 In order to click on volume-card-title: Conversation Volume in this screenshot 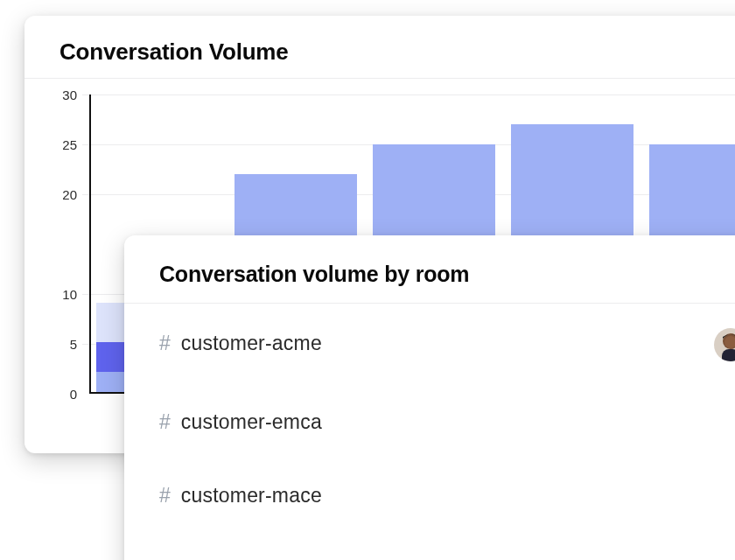, I will do `click(397, 52)`.